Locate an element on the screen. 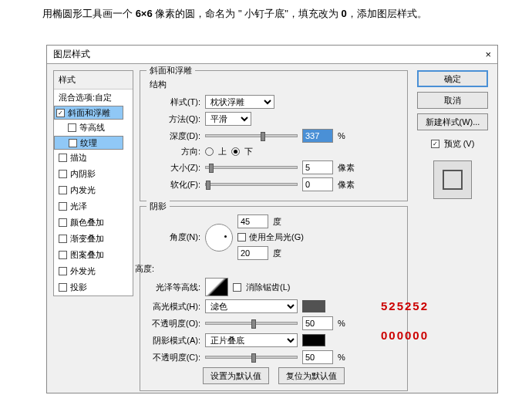 This screenshot has height=412, width=532. global-light-checkbox is located at coordinates (242, 238).